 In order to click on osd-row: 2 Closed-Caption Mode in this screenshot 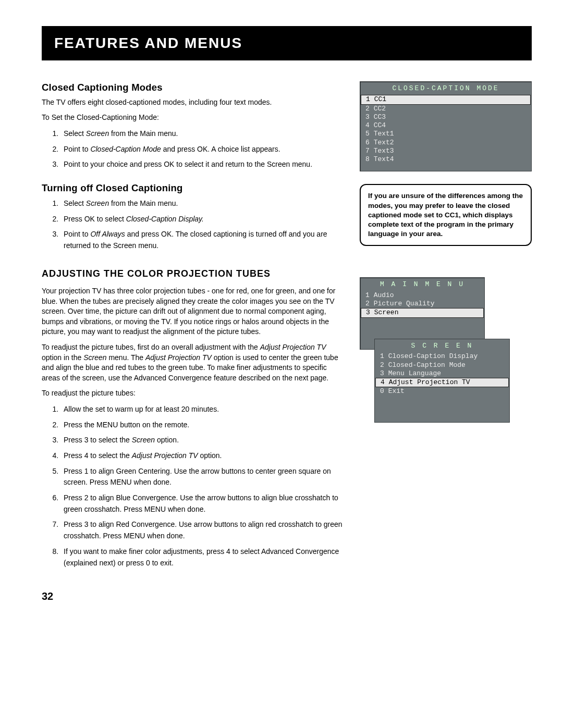, I will do `click(442, 365)`.